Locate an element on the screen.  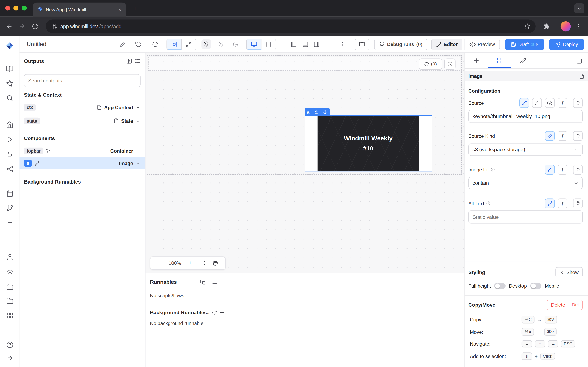
app-title: Untitled is located at coordinates (36, 44).